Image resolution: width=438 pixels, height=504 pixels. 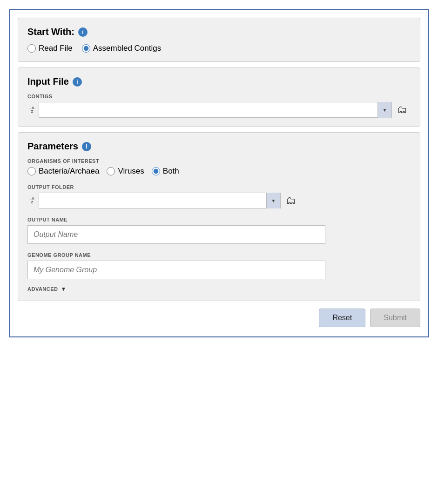 I want to click on output-folder-input-row: ↓A Z ▼ 🗂, so click(x=219, y=201).